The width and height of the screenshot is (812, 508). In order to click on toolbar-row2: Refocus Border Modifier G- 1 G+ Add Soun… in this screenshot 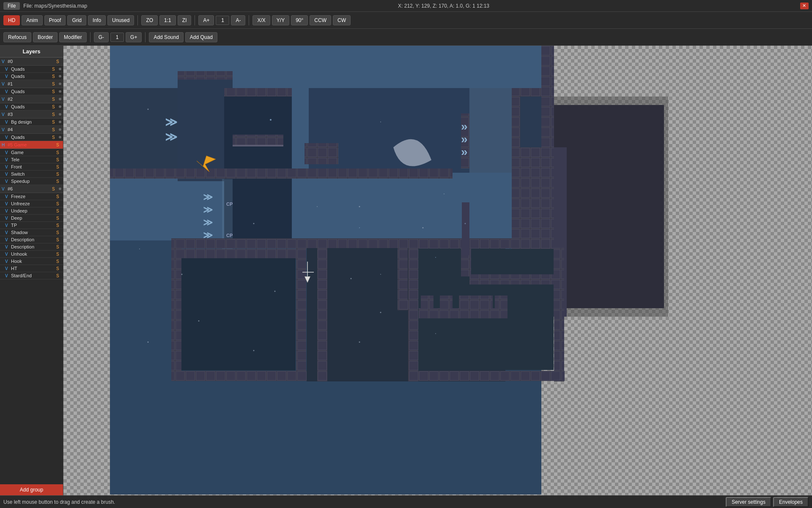, I will do `click(406, 37)`.